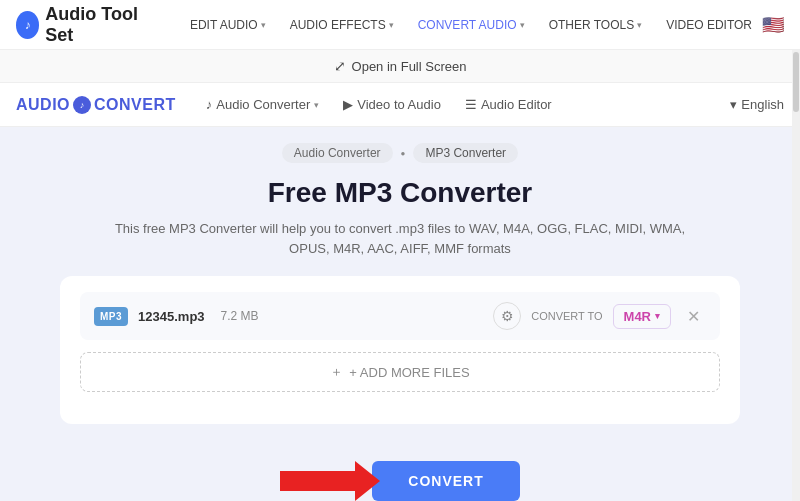  Describe the element at coordinates (709, 25) in the screenshot. I see `nav-item-video-editor: VIDEO EDITOR` at that location.